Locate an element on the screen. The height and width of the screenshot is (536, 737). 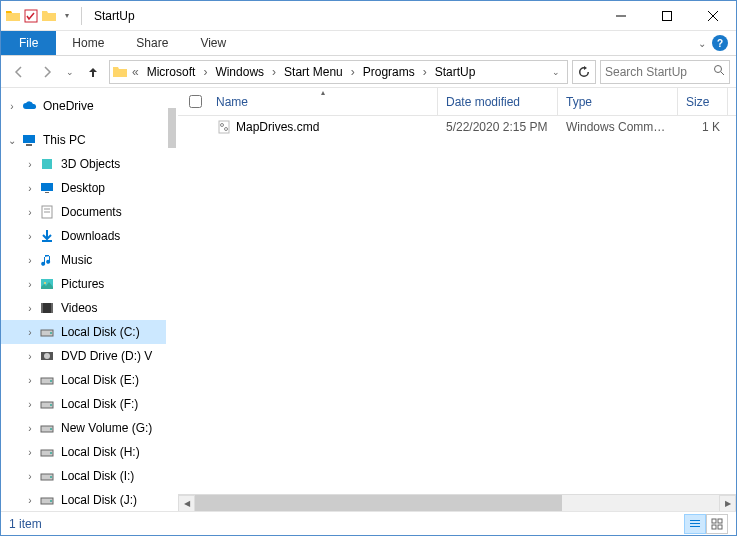
minimize-button is located at coordinates (621, 16).